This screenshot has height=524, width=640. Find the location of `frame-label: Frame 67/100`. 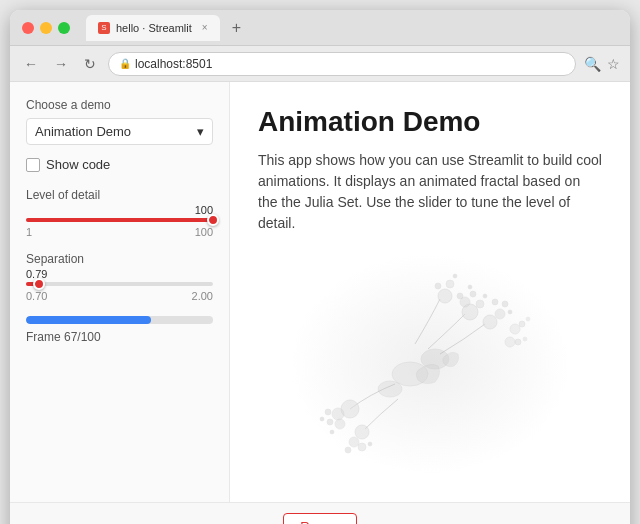

frame-label: Frame 67/100 is located at coordinates (120, 337).